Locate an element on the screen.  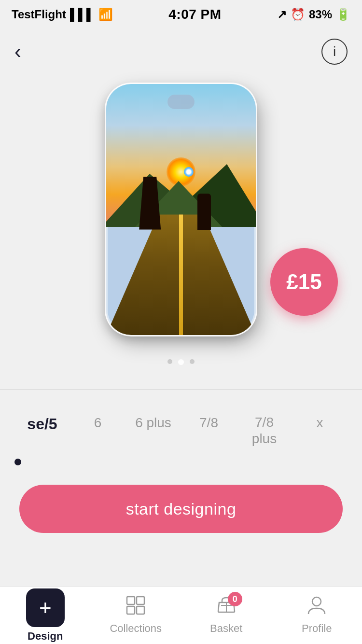
camera-notch is located at coordinates (181, 102).